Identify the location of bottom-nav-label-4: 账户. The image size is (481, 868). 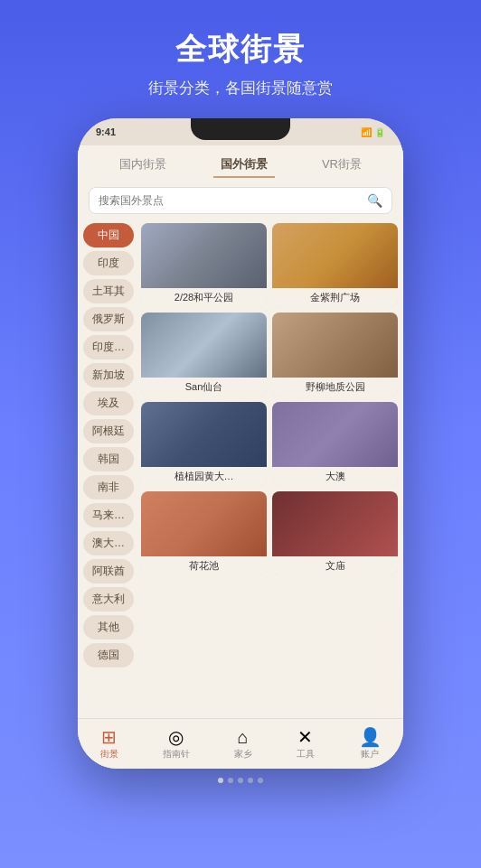
(370, 754).